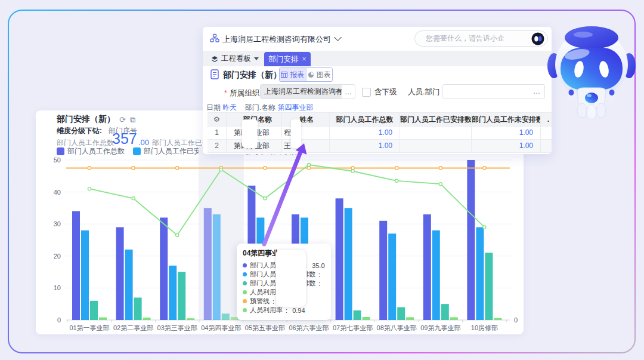  I want to click on robot-gem, so click(592, 98).